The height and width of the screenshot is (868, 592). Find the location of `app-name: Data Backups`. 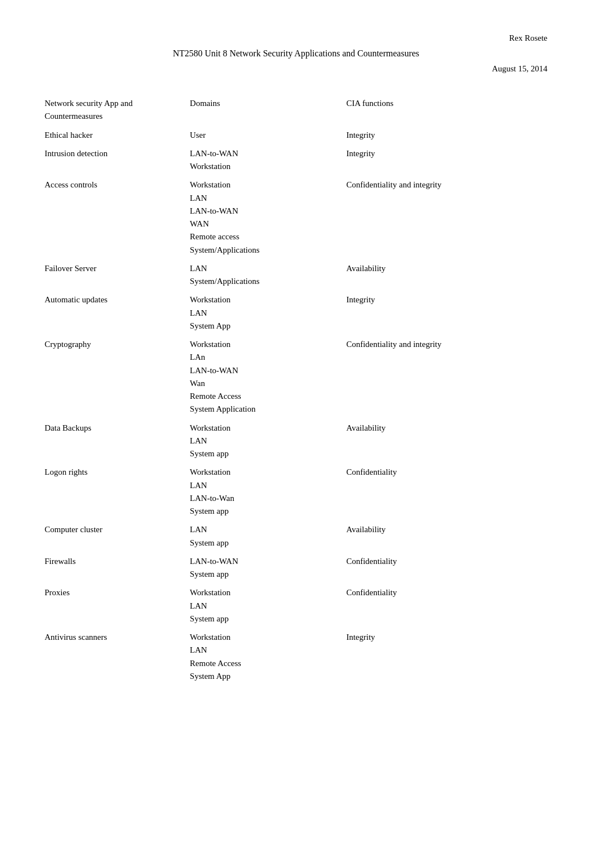

app-name: Data Backups is located at coordinates (117, 440).